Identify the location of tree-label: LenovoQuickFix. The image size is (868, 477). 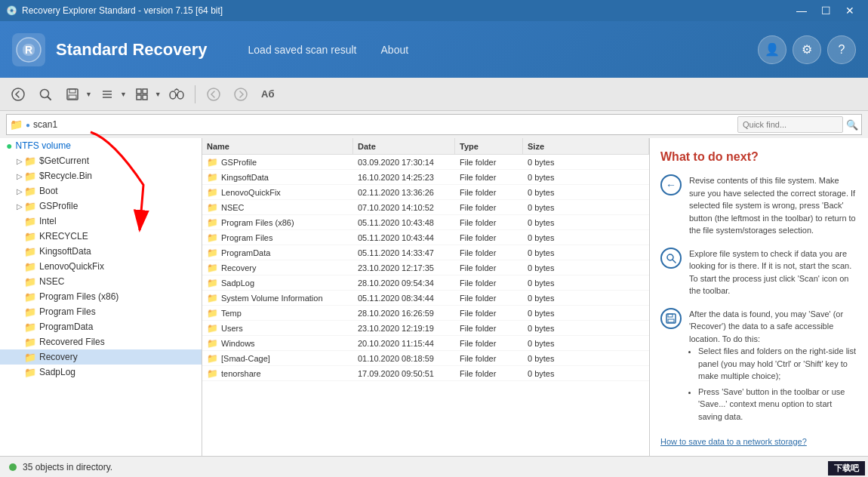
(72, 266).